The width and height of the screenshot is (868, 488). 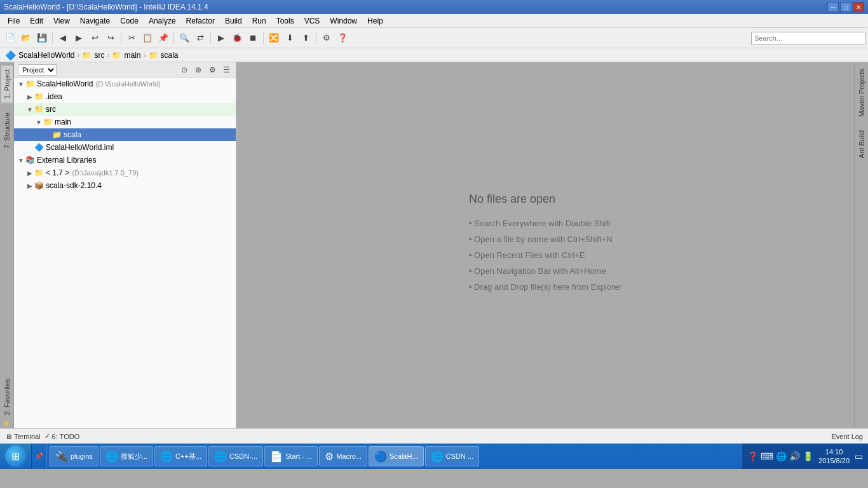 What do you see at coordinates (198, 70) in the screenshot?
I see `panel-icon-expand: ⊕` at bounding box center [198, 70].